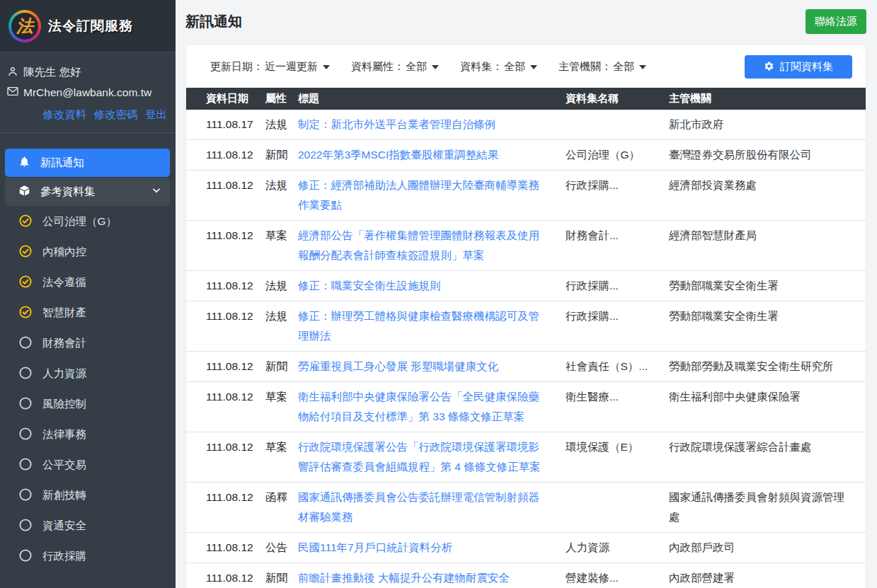  Describe the element at coordinates (419, 406) in the screenshot. I see `row-title-link: 衛生福利部中央健康保險署公告「全民健康保險藥物給付項目及支付標準」第 33 條條…` at that location.